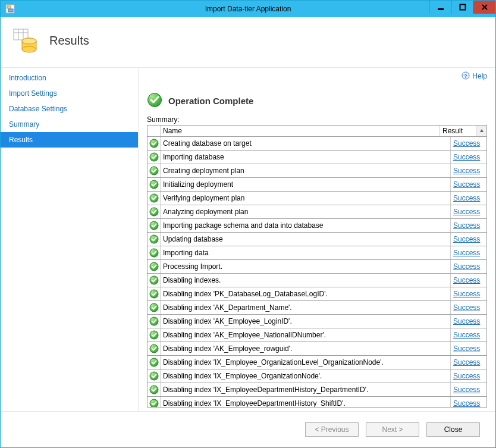 The width and height of the screenshot is (496, 448). I want to click on status-text: Operation Complete, so click(211, 101).